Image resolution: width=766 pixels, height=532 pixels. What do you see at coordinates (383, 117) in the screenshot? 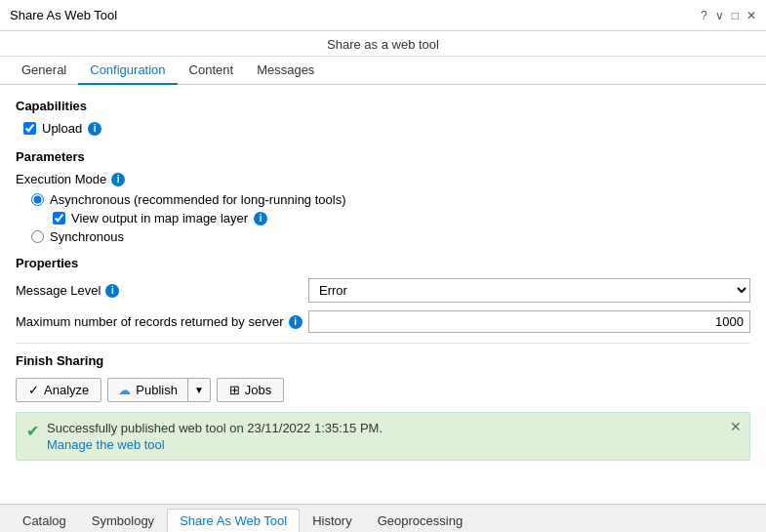
I see `capabilities-section: Capabilities Upload i` at bounding box center [383, 117].